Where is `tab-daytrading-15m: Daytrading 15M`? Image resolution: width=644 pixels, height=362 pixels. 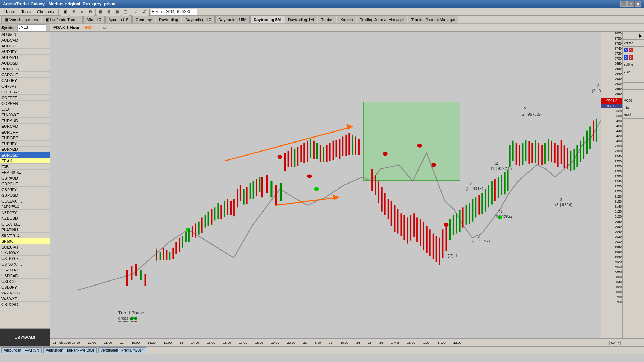 tab-daytrading-15m: Daytrading 15M is located at coordinates (233, 19).